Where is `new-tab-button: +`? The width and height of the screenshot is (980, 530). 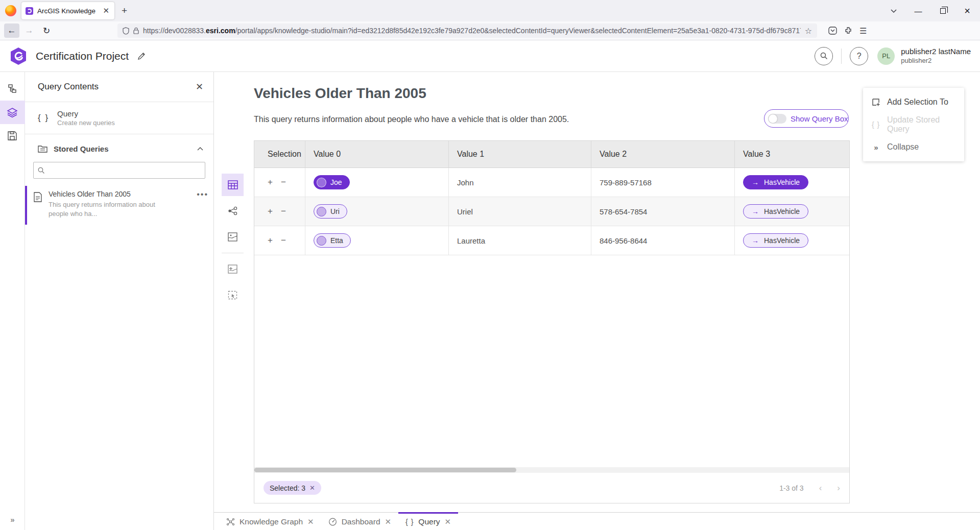
new-tab-button: + is located at coordinates (125, 11).